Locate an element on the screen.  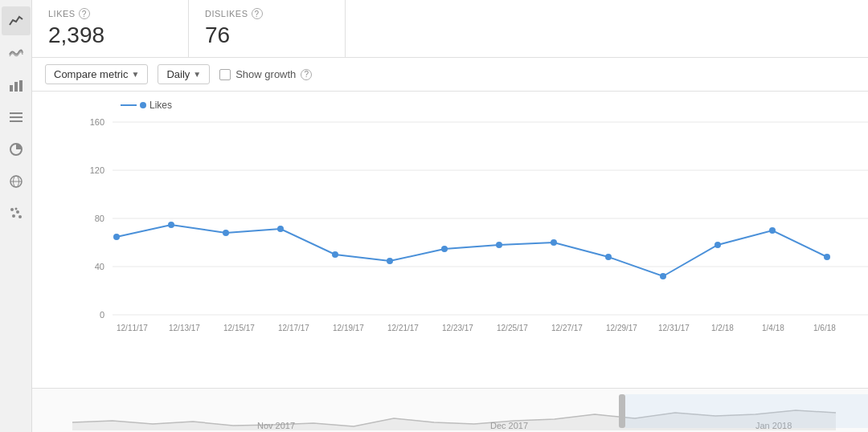
dislikes-info-icon: ? is located at coordinates (257, 14).